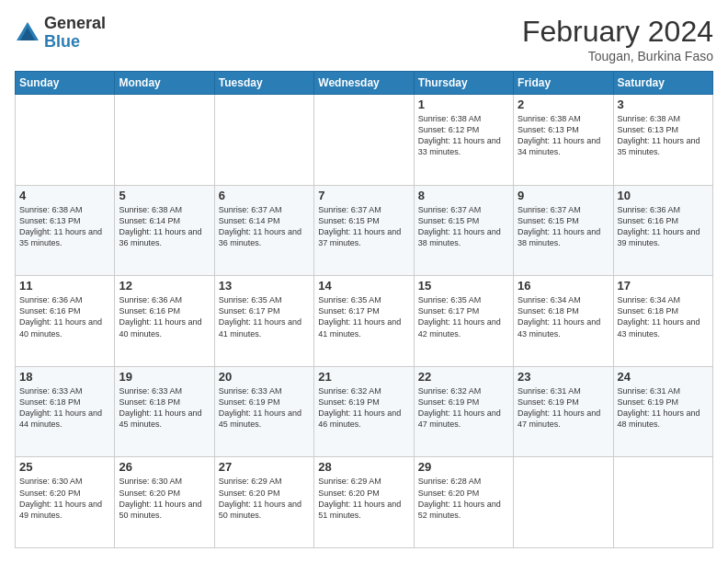 The width and height of the screenshot is (728, 563). What do you see at coordinates (64, 499) in the screenshot?
I see `day-info: Sunrise: 6:30 AM Sunset: 6:20 PM Dayligh…` at bounding box center [64, 499].